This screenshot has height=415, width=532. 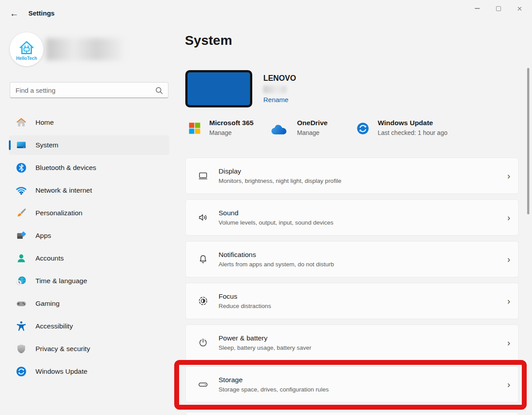 What do you see at coordinates (352, 414) in the screenshot?
I see `settings-row-partial` at bounding box center [352, 414].